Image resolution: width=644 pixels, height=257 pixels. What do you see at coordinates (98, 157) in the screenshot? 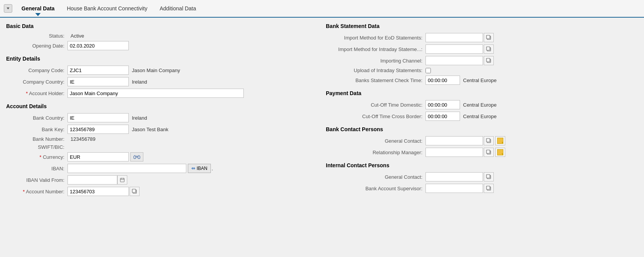
I see `currency-input` at bounding box center [98, 157].